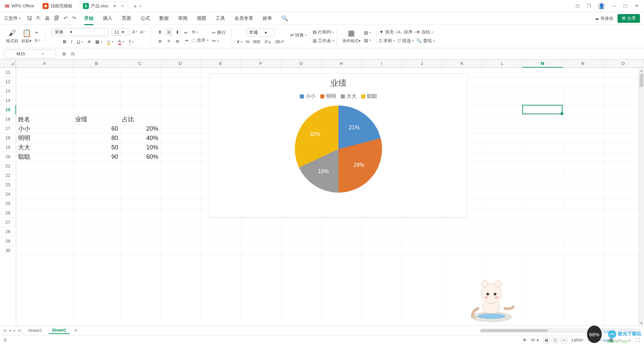  What do you see at coordinates (299, 35) in the screenshot?
I see `convert-button: ⇄转换▾` at bounding box center [299, 35].